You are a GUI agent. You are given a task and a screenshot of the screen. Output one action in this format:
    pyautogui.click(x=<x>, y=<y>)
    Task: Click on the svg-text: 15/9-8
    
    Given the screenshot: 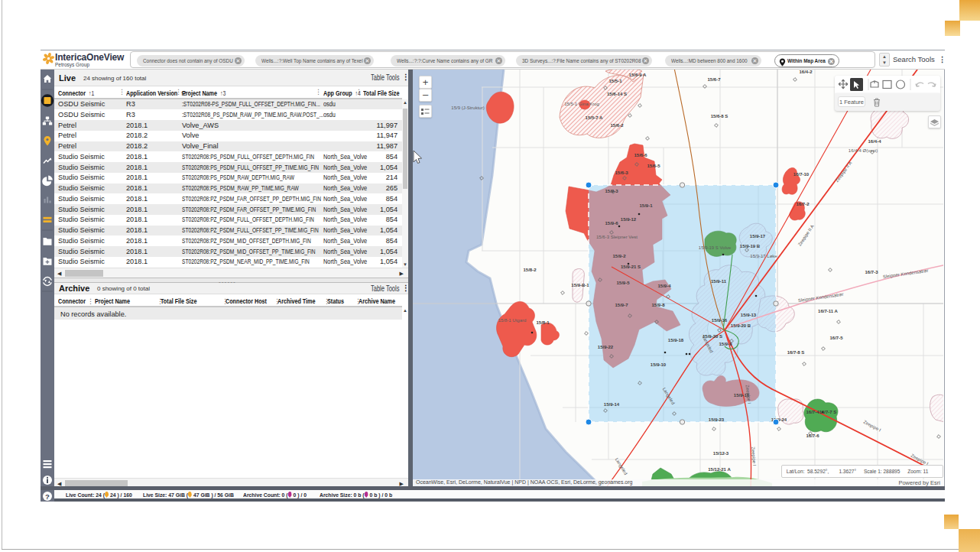 What is the action you would take?
    pyautogui.click(x=658, y=305)
    